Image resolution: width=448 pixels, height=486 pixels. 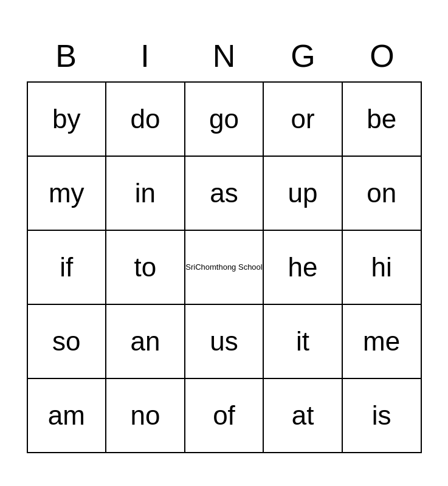 I want to click on cell-r5c5: is, so click(x=382, y=416).